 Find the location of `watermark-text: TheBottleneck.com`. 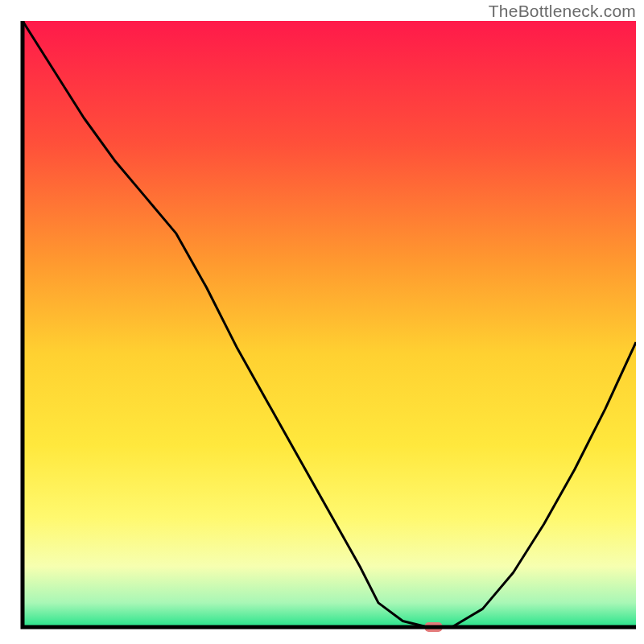

watermark-text: TheBottleneck.com is located at coordinates (562, 11).